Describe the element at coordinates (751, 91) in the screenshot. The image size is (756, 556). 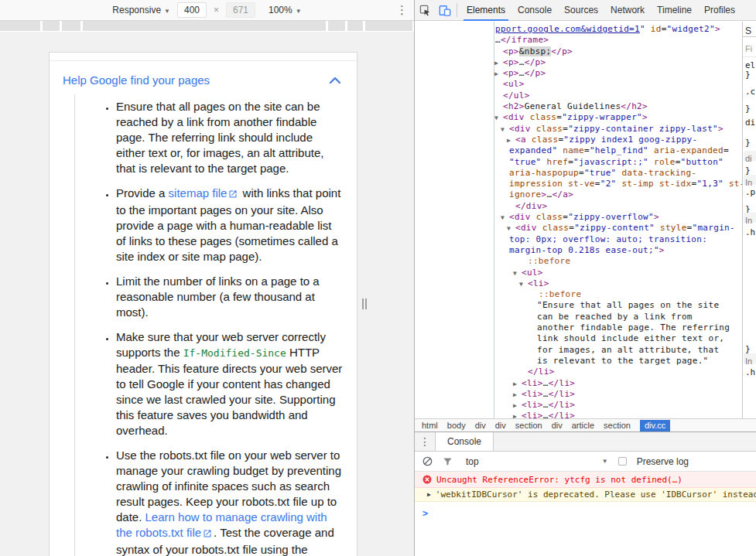
I see `styles-rule-fragment: .c` at that location.